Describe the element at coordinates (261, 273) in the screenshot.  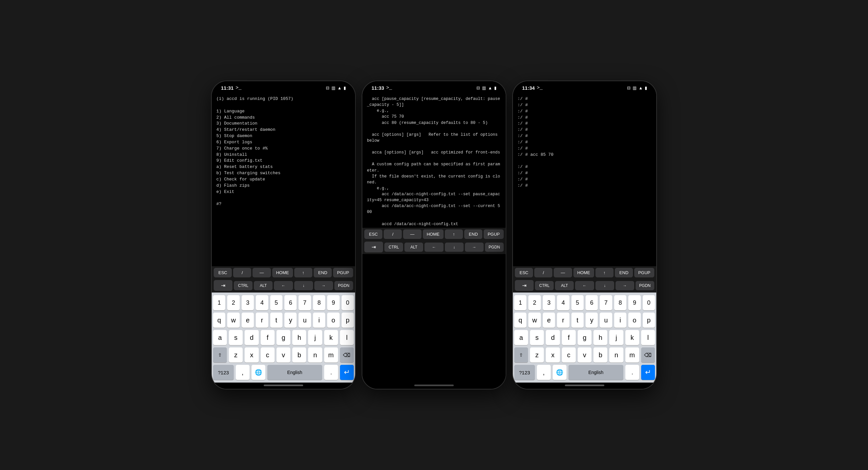
I see `dash-key-1: —` at that location.